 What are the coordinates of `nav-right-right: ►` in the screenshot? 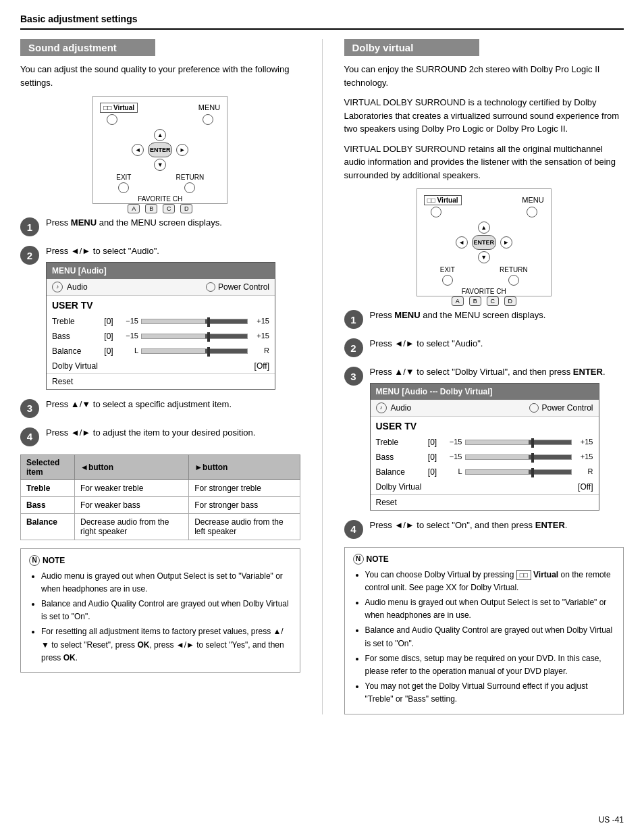 It's located at (506, 242).